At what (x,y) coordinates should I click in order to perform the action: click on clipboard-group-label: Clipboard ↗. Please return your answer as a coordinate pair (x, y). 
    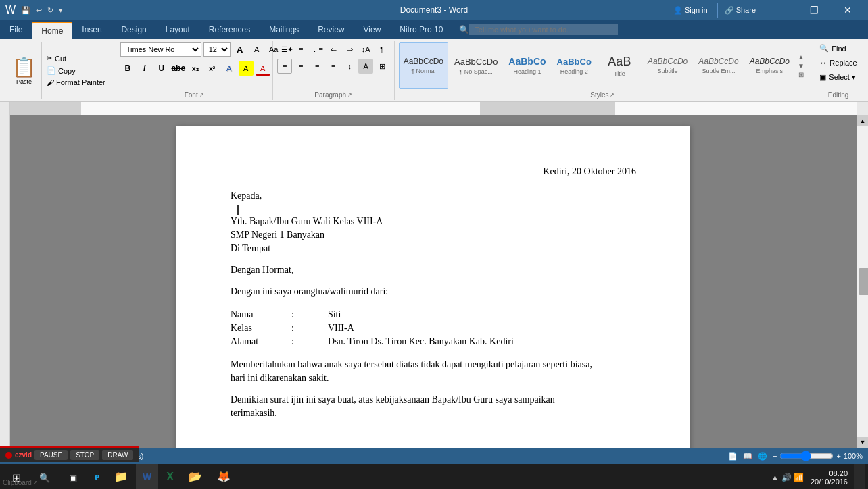
    Looking at the image, I should click on (20, 482).